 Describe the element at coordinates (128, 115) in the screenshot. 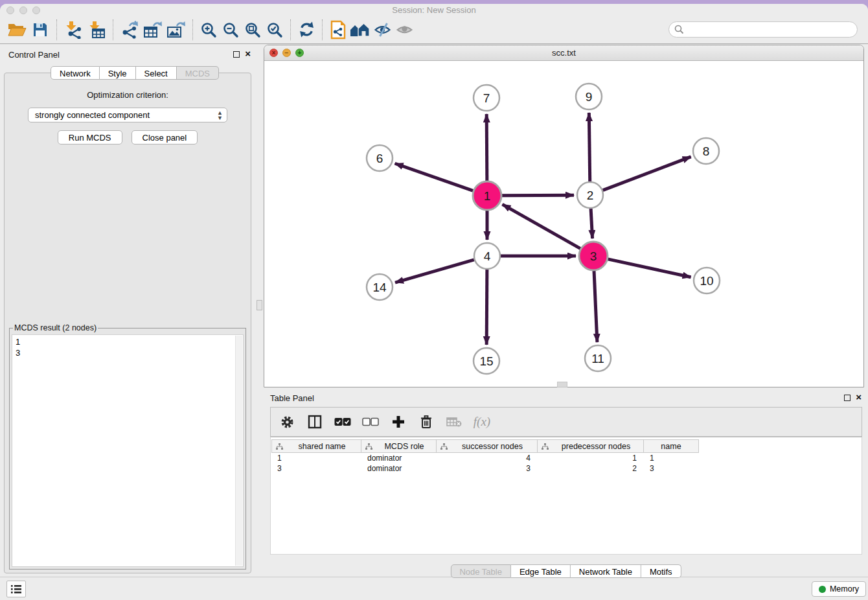

I see `criterion-select: strongly connected component ▲▼` at that location.